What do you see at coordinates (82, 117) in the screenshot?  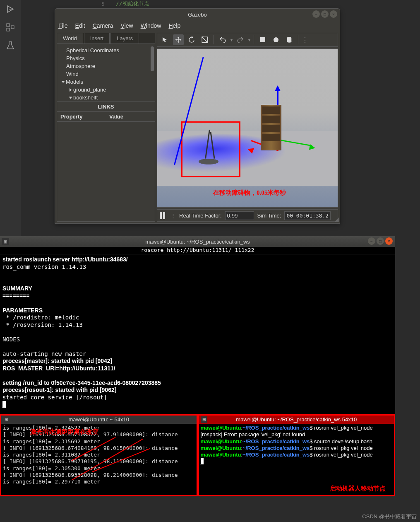 I see `col-property: Property` at bounding box center [82, 117].